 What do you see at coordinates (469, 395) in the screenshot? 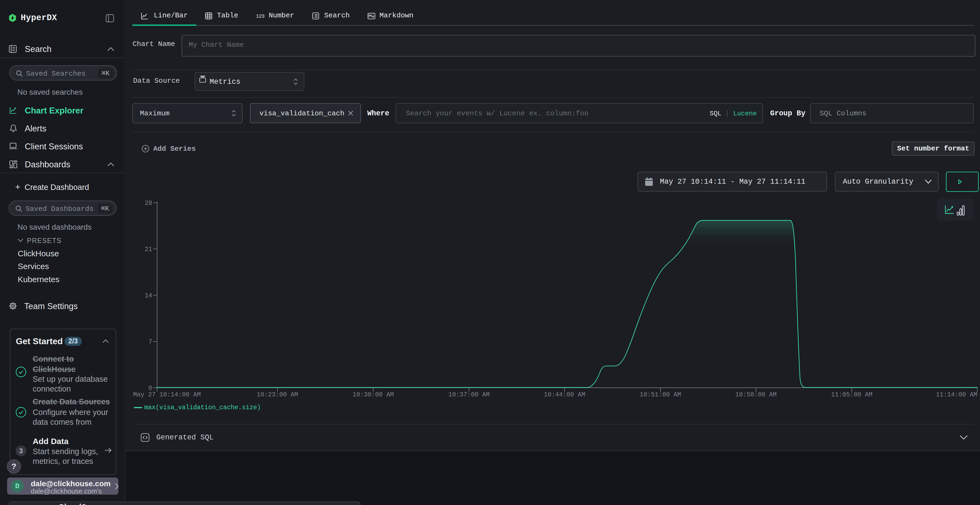
I see `svg-text: 10:37:00 AM` at bounding box center [469, 395].